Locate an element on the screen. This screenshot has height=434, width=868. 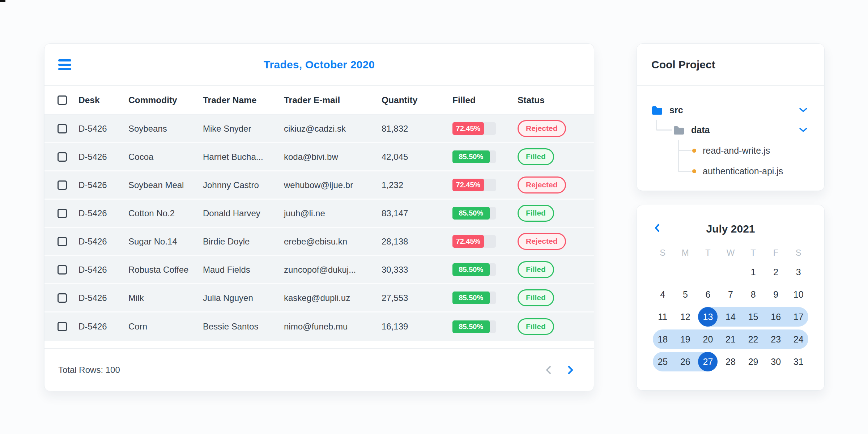
calendar-day: 30 is located at coordinates (776, 362).